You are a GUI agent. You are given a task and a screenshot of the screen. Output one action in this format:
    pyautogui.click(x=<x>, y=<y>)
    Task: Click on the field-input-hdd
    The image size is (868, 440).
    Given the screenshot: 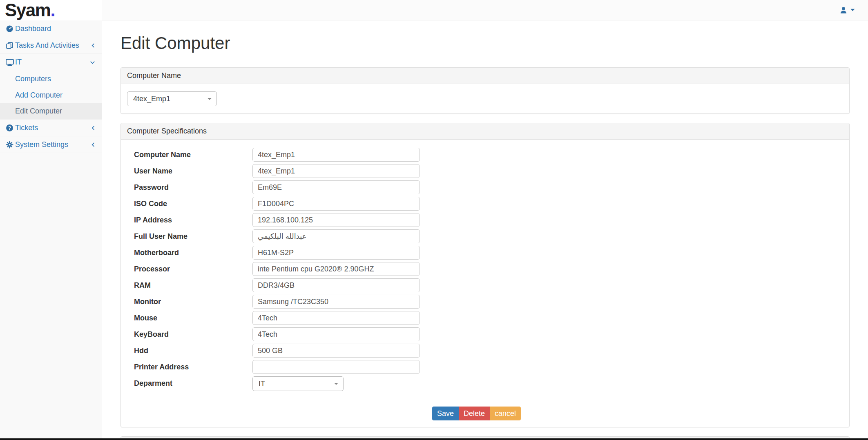 What is the action you would take?
    pyautogui.click(x=336, y=351)
    